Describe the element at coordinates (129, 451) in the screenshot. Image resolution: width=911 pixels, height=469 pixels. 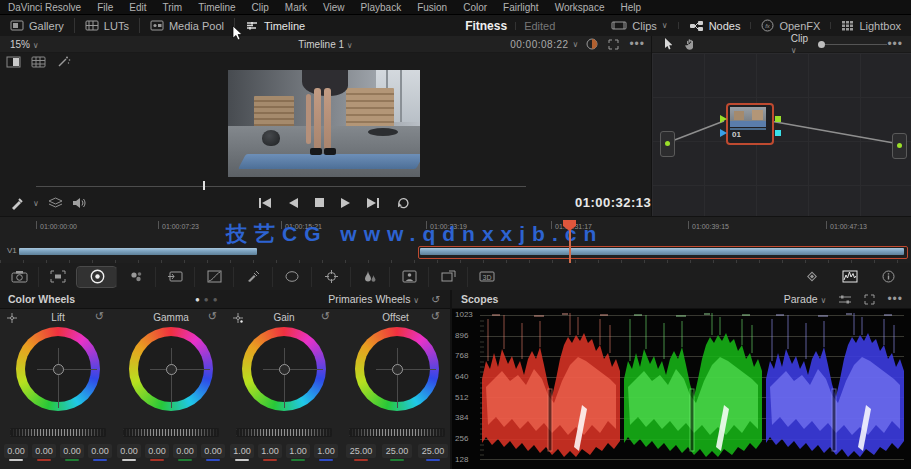
I see `gamma-y-value: 0.00` at that location.